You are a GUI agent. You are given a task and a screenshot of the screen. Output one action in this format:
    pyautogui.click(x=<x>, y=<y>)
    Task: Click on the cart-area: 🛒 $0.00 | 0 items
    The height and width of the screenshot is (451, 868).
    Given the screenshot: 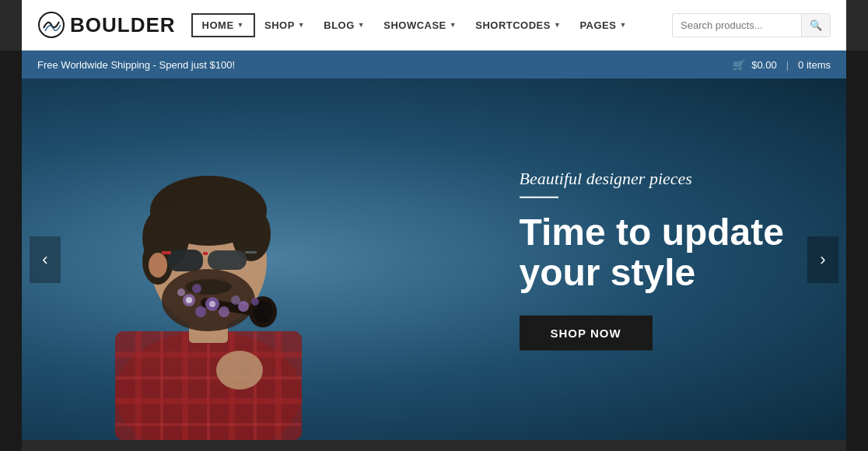 What is the action you would take?
    pyautogui.click(x=782, y=65)
    